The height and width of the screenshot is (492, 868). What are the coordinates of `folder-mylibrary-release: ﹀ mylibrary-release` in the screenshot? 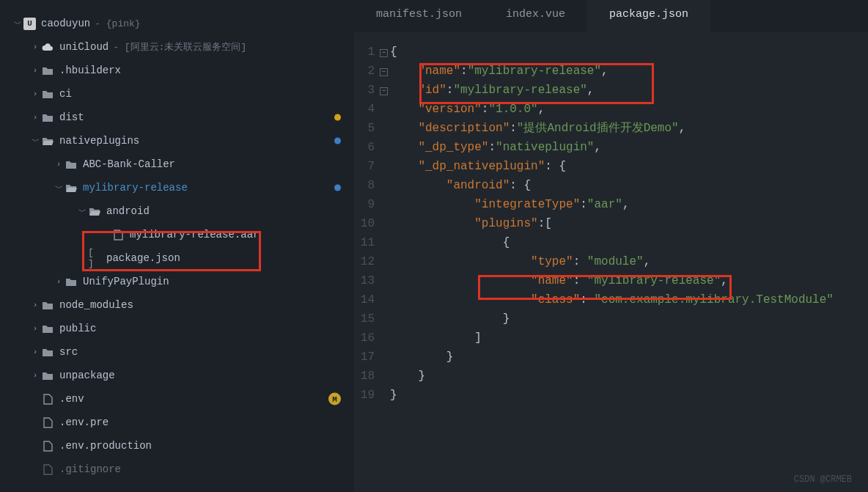 It's located at (177, 188).